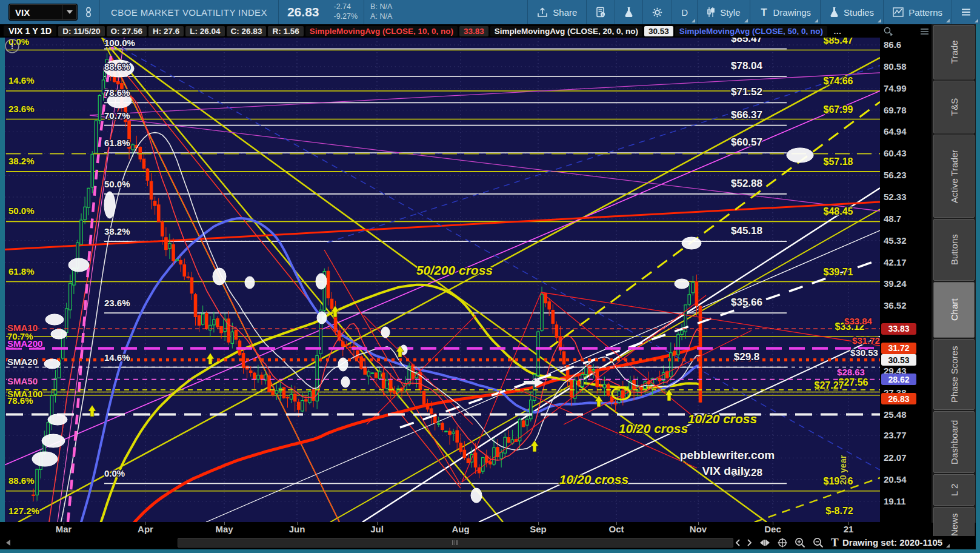 Image resolution: width=980 pixels, height=553 pixels. I want to click on sidebar-tab-trade: Trade, so click(954, 52).